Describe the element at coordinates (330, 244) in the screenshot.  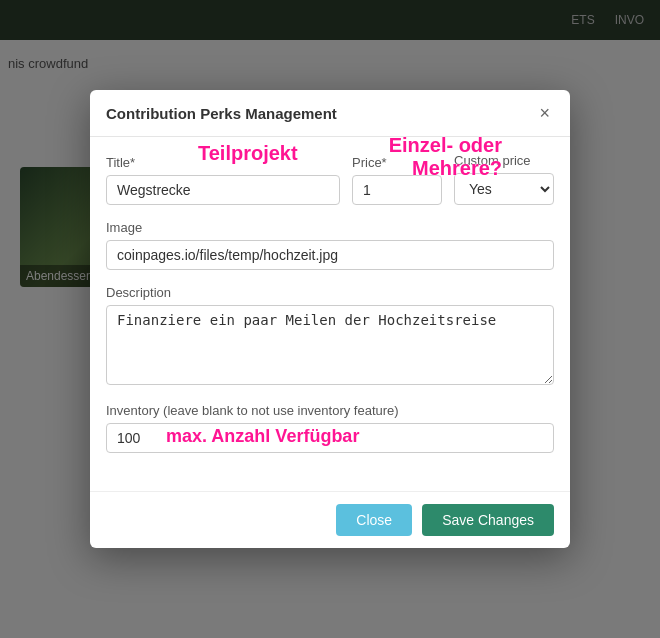
I see `form-group-image: Image` at that location.